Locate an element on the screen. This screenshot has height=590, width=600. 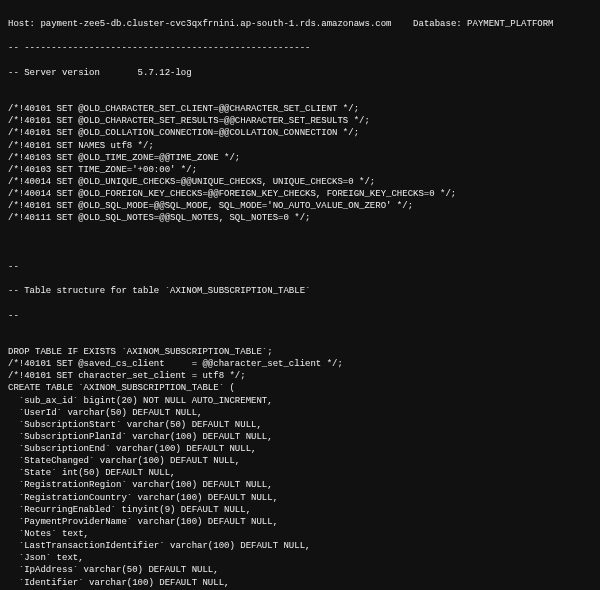
sql-line: `SubscriptionEnd` varchar(100) DEFAULT N… is located at coordinates (300, 449).